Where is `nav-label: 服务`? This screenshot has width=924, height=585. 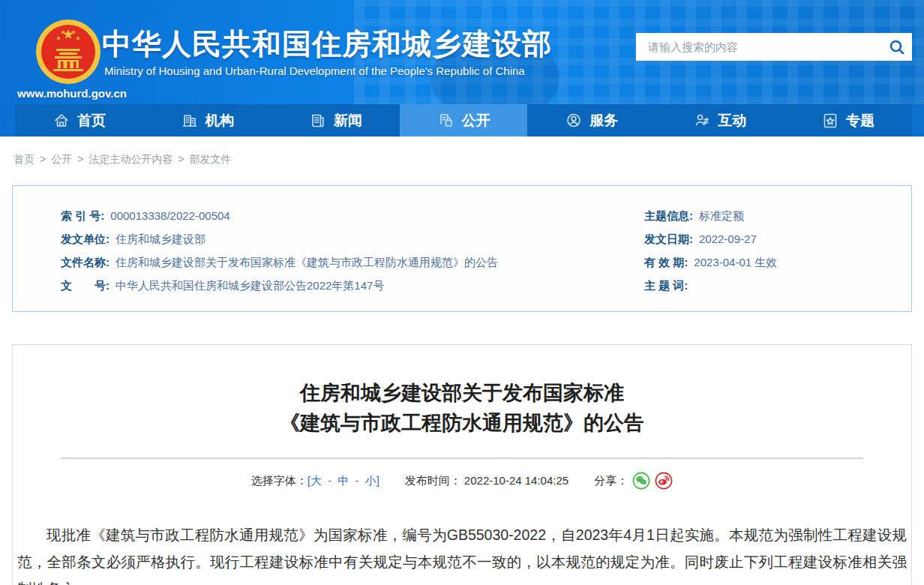
nav-label: 服务 is located at coordinates (604, 121).